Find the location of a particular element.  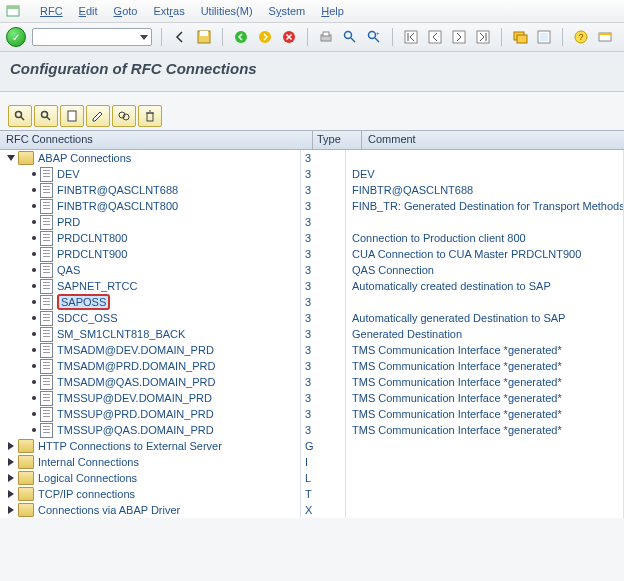

last-page-icon is located at coordinates (483, 37).